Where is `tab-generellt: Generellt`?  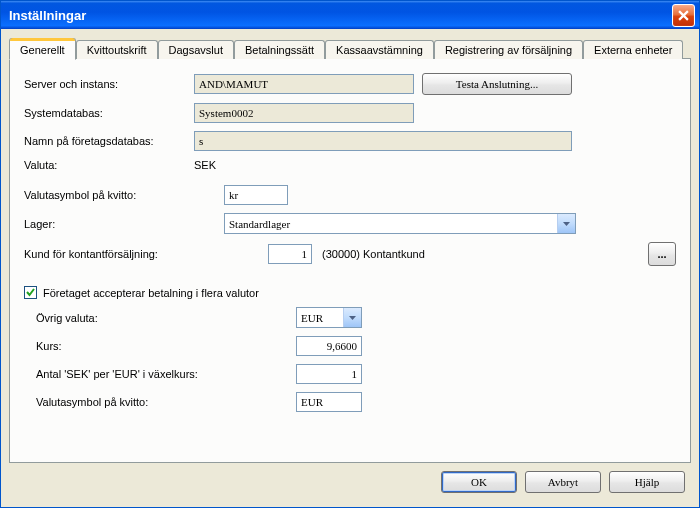
tab-generellt: Generellt is located at coordinates (42, 49).